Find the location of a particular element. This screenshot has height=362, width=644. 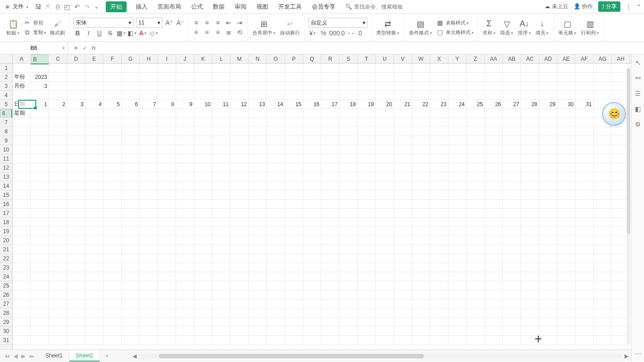

cell-H25 is located at coordinates (149, 286).